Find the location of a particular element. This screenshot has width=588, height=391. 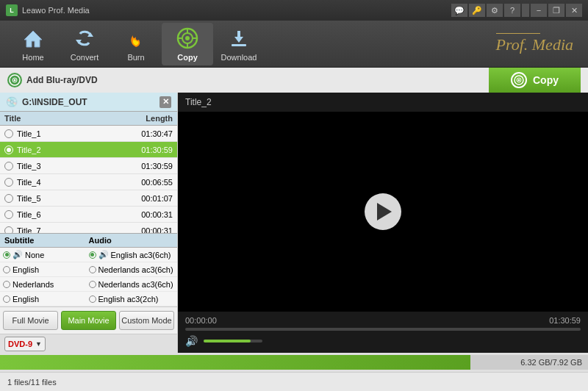

title-bar-icon-chat: 💬 is located at coordinates (459, 10).